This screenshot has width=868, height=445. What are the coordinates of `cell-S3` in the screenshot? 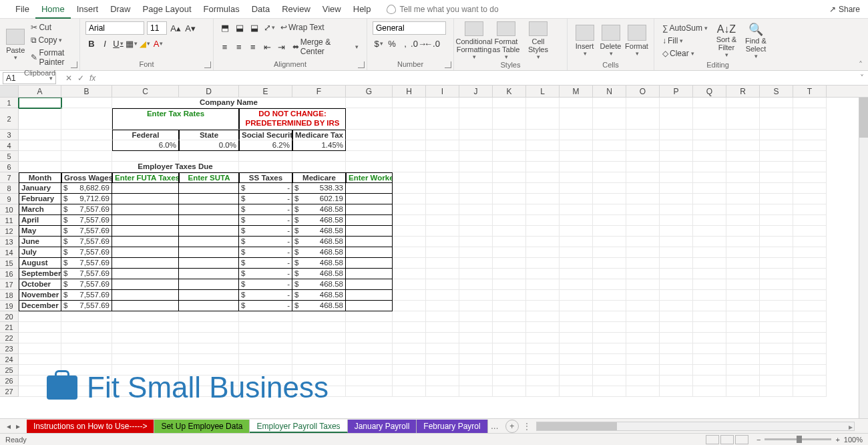 It's located at (777, 135).